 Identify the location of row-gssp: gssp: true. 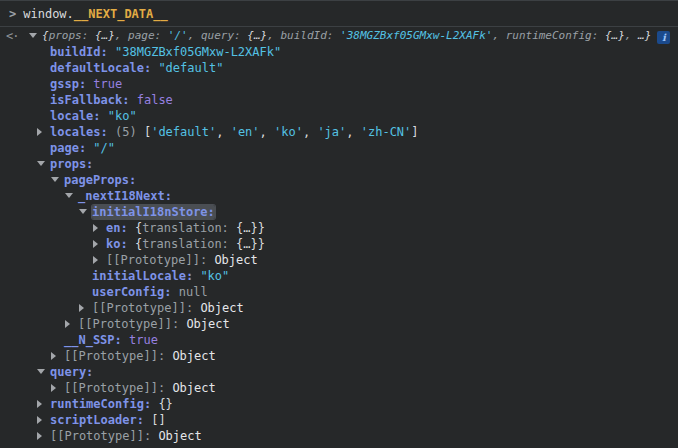
(339, 84).